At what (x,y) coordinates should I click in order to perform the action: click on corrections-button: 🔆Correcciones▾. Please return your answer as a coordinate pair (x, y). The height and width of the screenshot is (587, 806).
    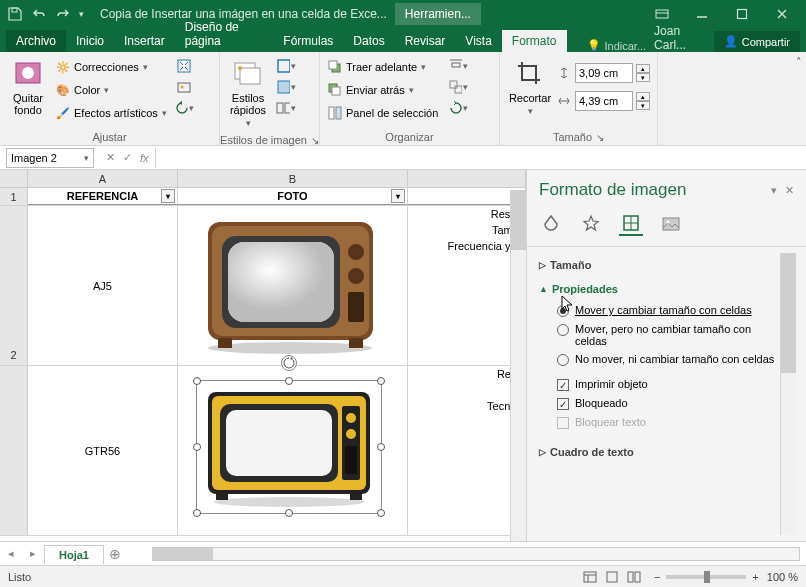
    Looking at the image, I should click on (111, 67).